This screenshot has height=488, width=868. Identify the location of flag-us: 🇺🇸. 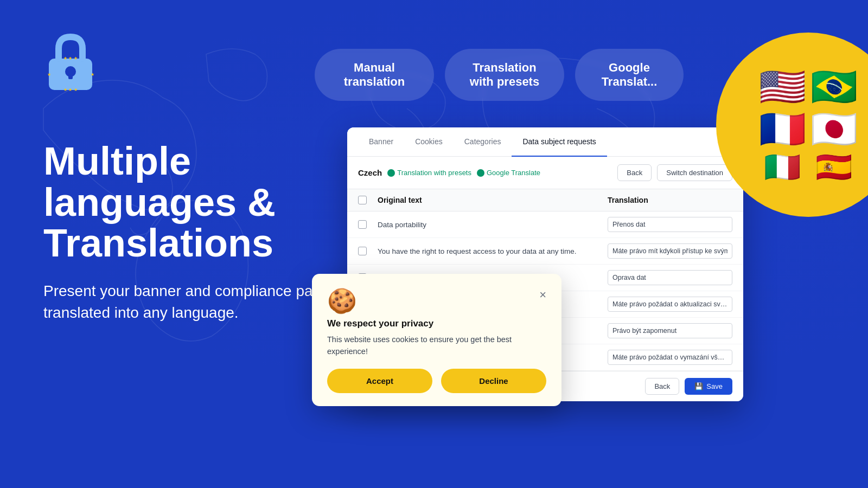
(782, 87).